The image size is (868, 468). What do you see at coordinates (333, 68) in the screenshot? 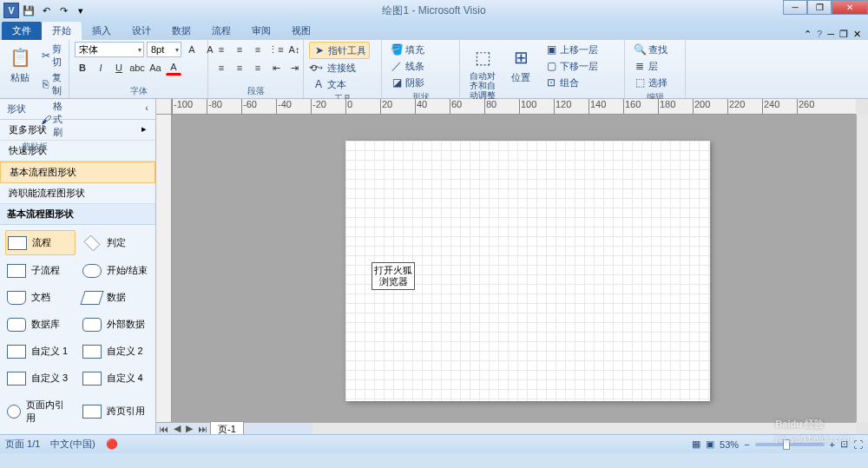
I see `connector-tool: ⤳连接线` at bounding box center [333, 68].